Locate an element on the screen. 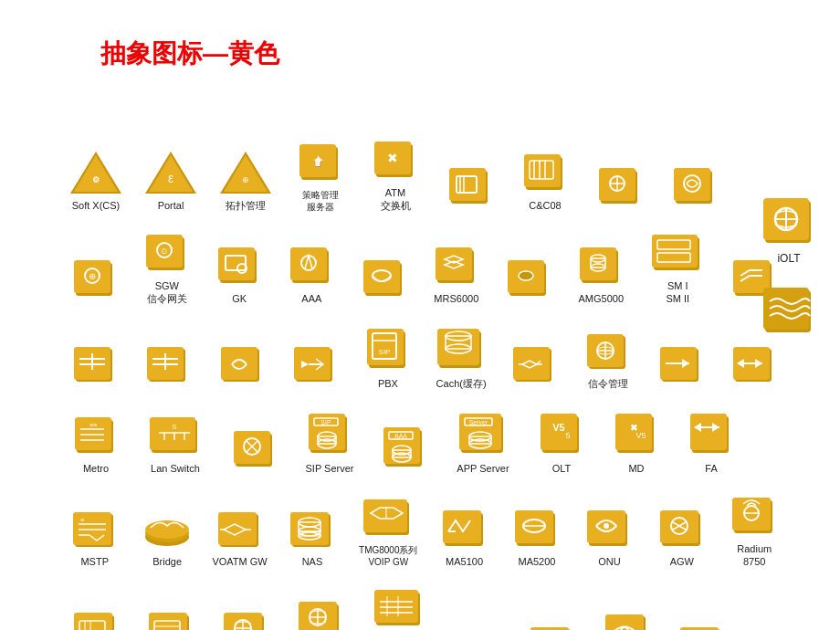 The image size is (840, 630). icon-sm: SM ISM II is located at coordinates (677, 268).